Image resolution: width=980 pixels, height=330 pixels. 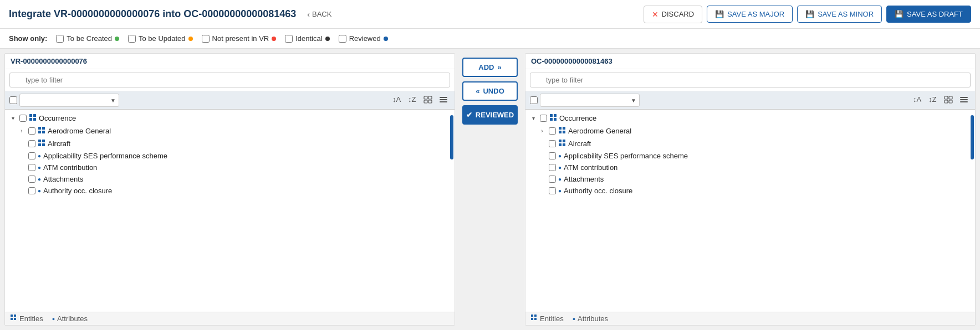 What do you see at coordinates (14, 319) in the screenshot?
I see `left-entities-grid-icon` at bounding box center [14, 319].